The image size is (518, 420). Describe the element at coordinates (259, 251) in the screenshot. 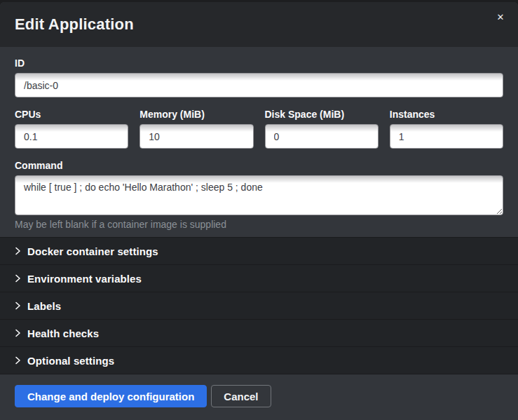

I see `section-docker-container-settings: Docker container settings` at that location.